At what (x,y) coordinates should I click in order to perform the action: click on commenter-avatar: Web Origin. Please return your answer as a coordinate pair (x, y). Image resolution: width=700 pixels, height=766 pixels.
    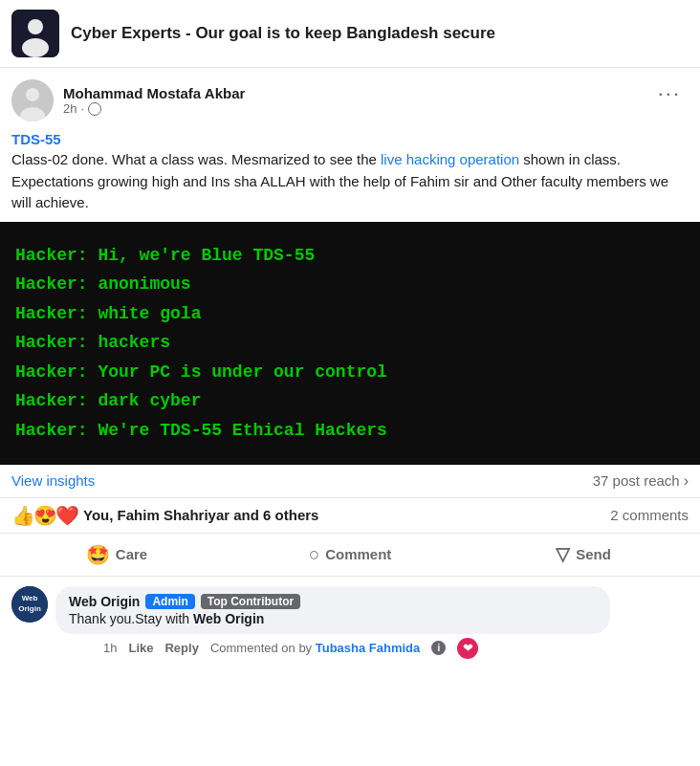
    Looking at the image, I should click on (30, 604).